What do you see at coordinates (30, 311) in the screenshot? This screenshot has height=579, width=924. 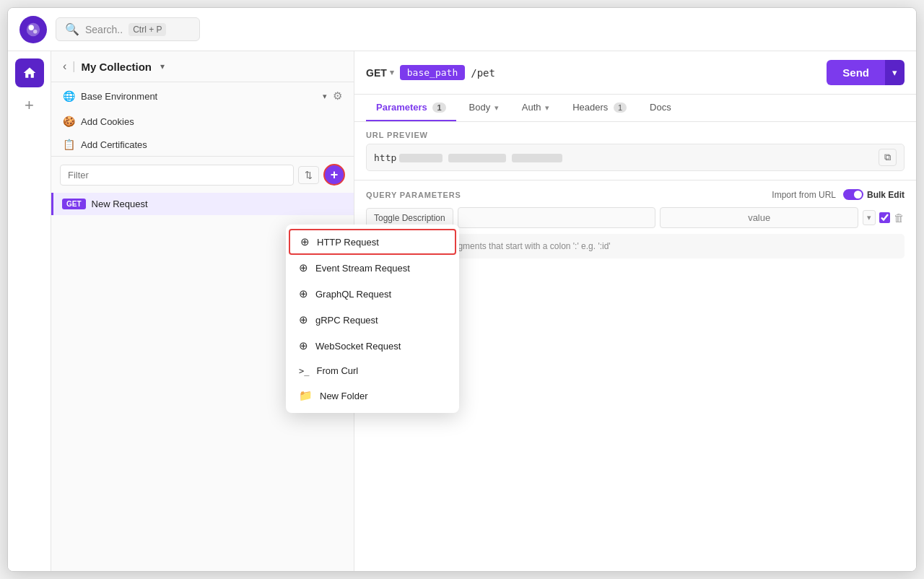 I see `icon-strip: +` at bounding box center [30, 311].